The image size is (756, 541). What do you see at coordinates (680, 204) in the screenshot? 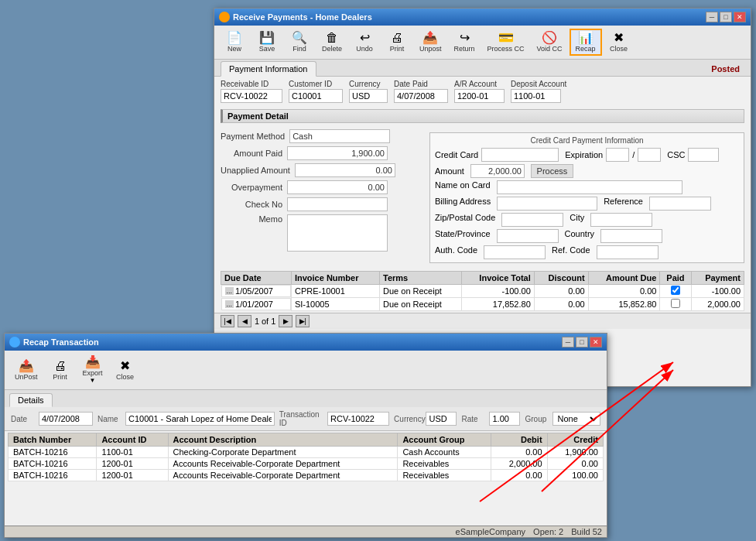
I see `reference-input` at bounding box center [680, 204].